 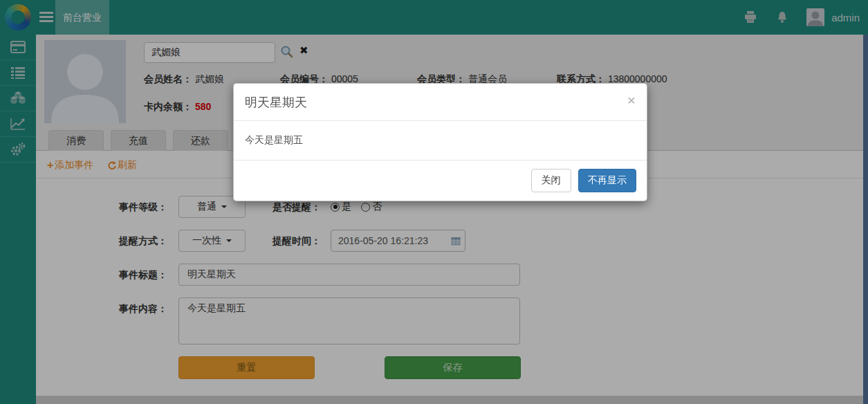 I want to click on close-icon: ×, so click(x=631, y=100).